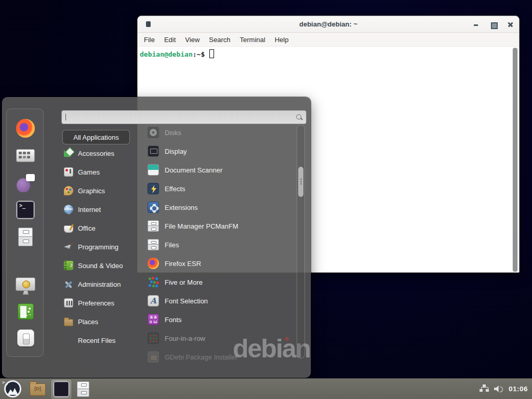 Image resolution: width=532 pixels, height=399 pixels. What do you see at coordinates (153, 151) in the screenshot?
I see `display-icon` at bounding box center [153, 151].